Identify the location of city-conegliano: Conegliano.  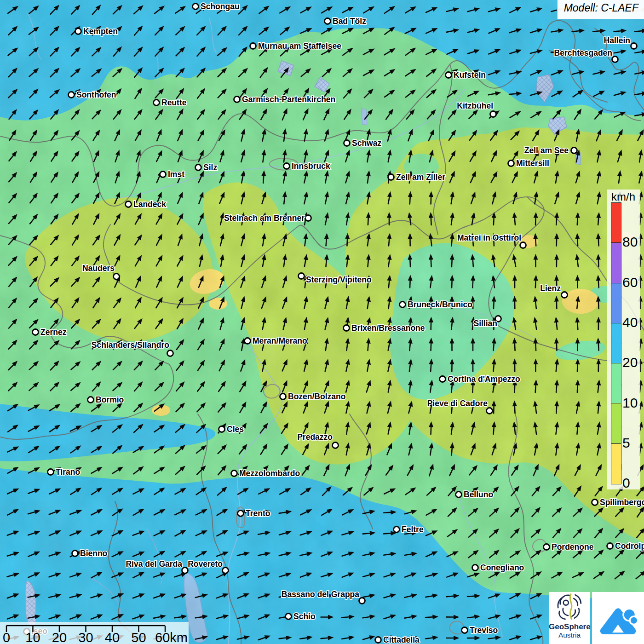
(499, 568).